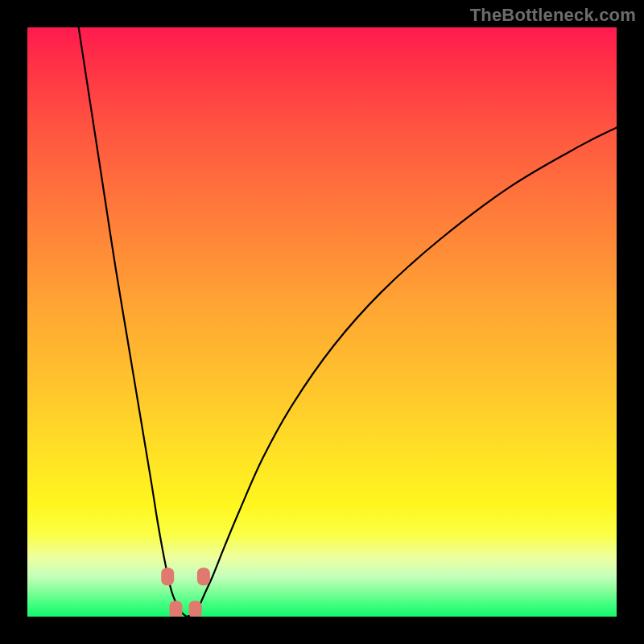 The image size is (644, 644). I want to click on marker-group, so click(185, 592).